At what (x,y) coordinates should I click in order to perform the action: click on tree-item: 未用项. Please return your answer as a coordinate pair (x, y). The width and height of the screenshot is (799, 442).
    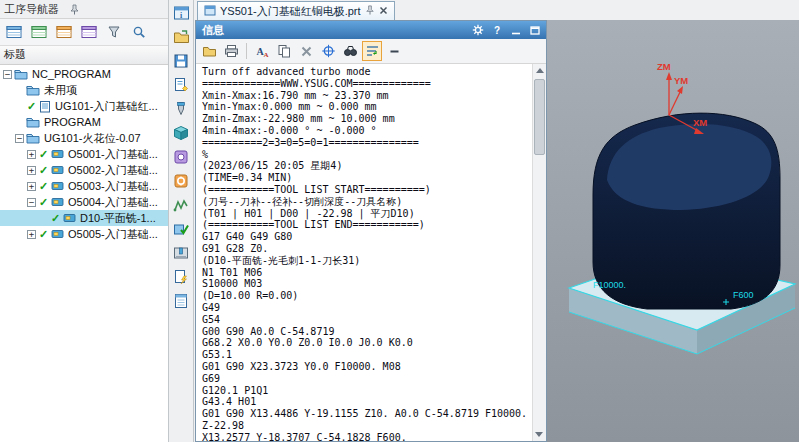
    Looking at the image, I should click on (84, 90).